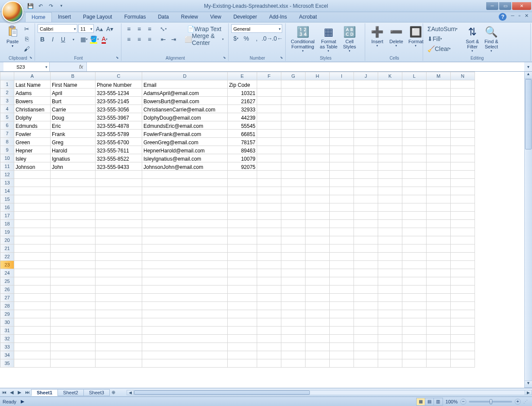 Image resolution: width=532 pixels, height=406 pixels. Describe the element at coordinates (318, 298) in the screenshot. I see `cell-H27` at that location.